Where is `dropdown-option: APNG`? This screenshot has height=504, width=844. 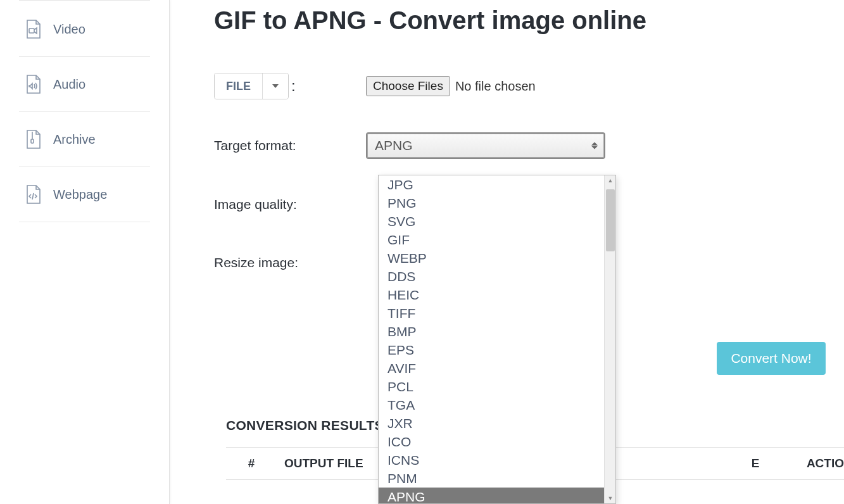
dropdown-option: APNG is located at coordinates (491, 496).